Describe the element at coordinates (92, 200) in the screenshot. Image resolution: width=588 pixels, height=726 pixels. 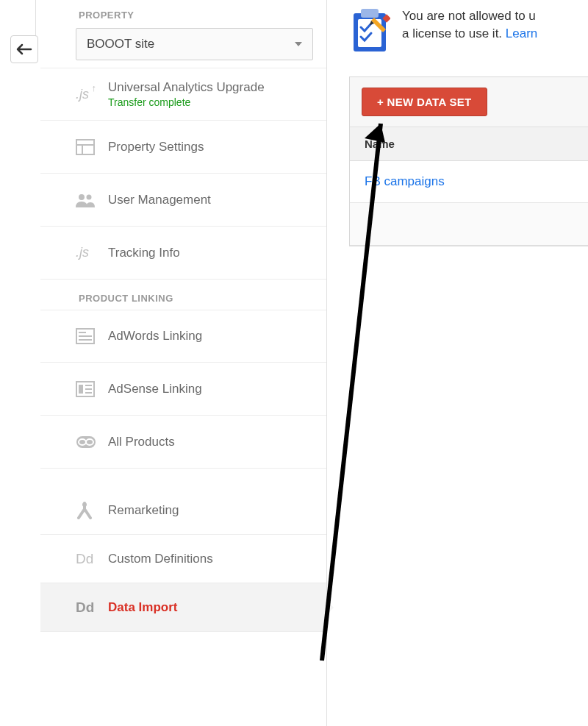
I see `users-icon` at that location.